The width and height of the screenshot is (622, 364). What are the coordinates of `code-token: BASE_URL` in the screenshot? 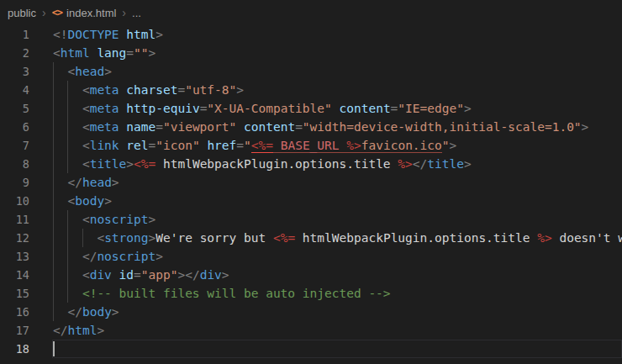 It's located at (309, 146).